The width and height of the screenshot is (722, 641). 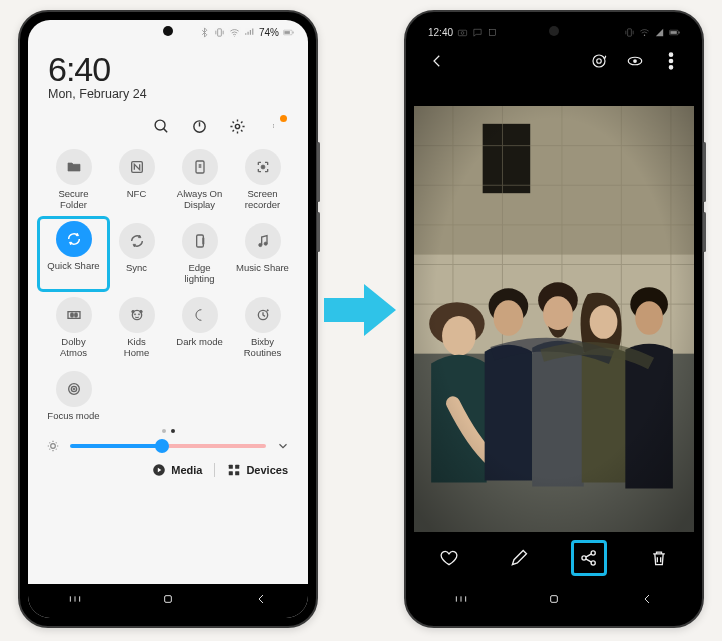 What do you see at coordinates (199, 342) in the screenshot?
I see `tile-label: Dark mode` at bounding box center [199, 342].